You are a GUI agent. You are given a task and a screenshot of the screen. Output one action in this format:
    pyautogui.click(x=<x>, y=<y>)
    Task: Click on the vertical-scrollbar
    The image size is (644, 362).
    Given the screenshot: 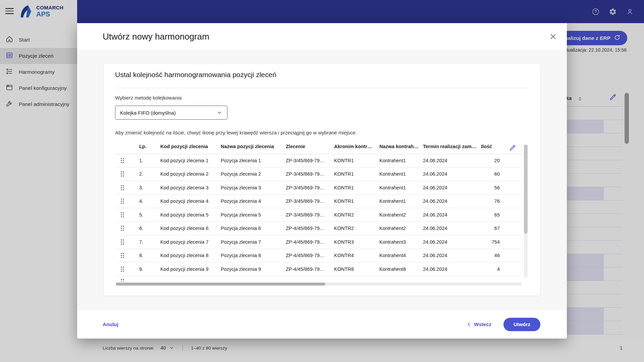 What is the action you would take?
    pyautogui.click(x=526, y=211)
    